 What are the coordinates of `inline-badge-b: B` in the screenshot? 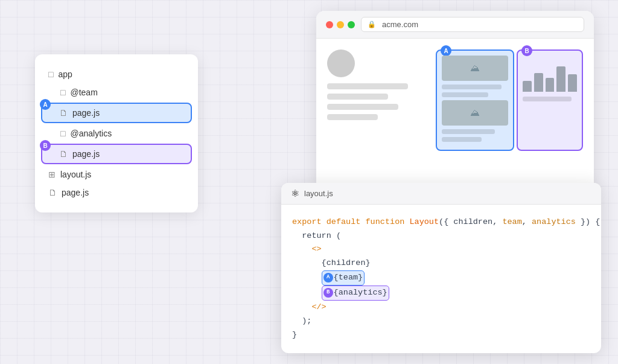 It's located at (328, 293).